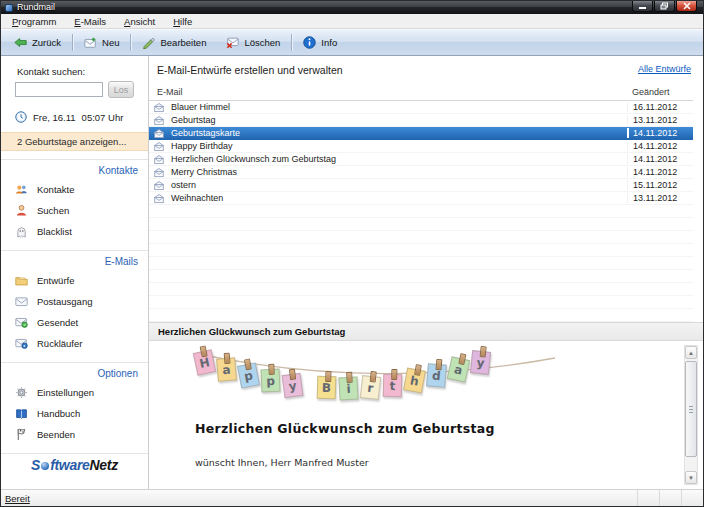 This screenshot has height=507, width=704. Describe the element at coordinates (90, 22) in the screenshot. I see `menu-emails: E-Mails` at that location.